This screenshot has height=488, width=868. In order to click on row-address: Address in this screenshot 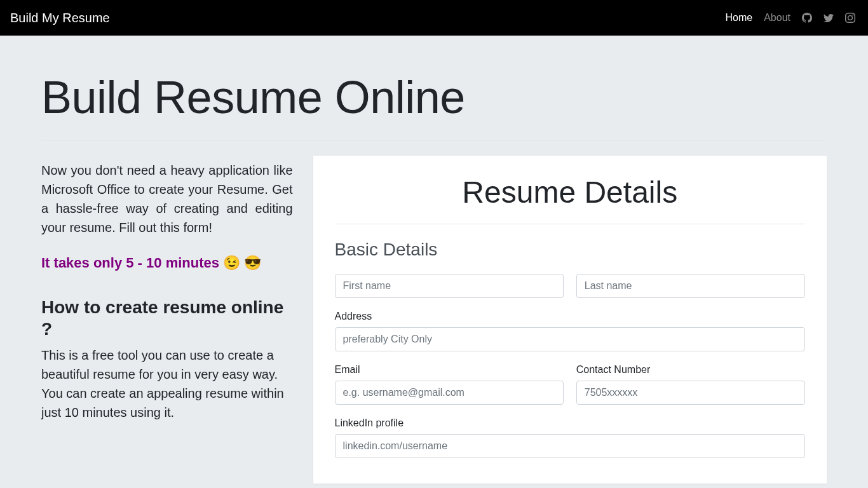, I will do `click(570, 331)`.